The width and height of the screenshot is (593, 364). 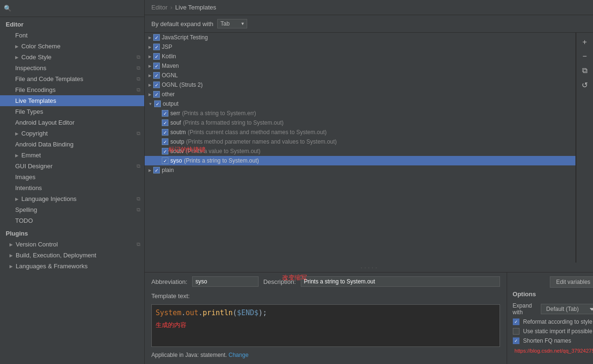 What do you see at coordinates (585, 42) in the screenshot?
I see `add-button: +` at bounding box center [585, 42].